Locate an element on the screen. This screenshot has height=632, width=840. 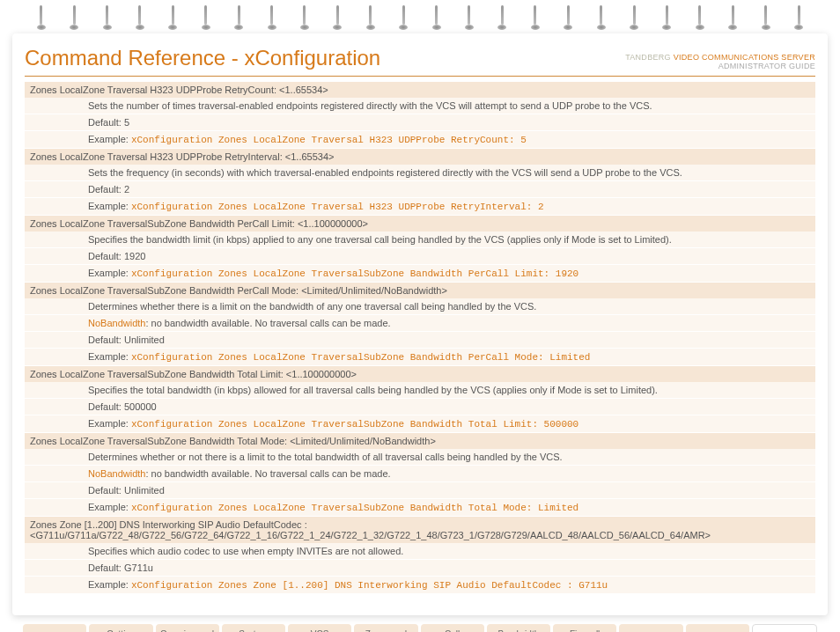
command-description: Specifies which audio codec to use when … is located at coordinates (420, 551).